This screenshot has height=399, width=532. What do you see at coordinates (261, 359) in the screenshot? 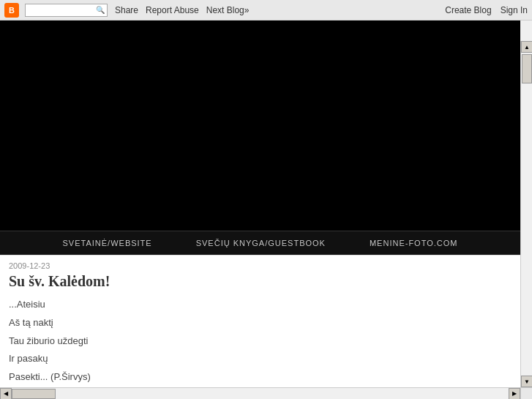
I see `post-line-4: Ir pasakų` at bounding box center [261, 359].